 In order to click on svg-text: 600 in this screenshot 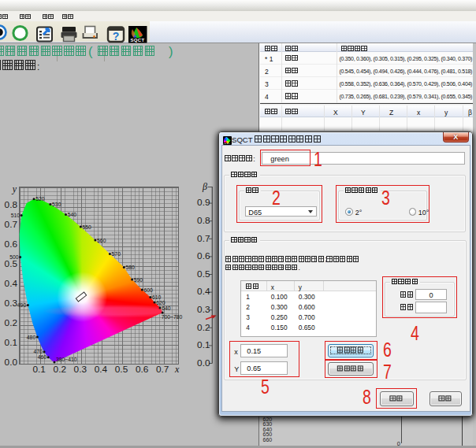, I will do `click(149, 290)`.